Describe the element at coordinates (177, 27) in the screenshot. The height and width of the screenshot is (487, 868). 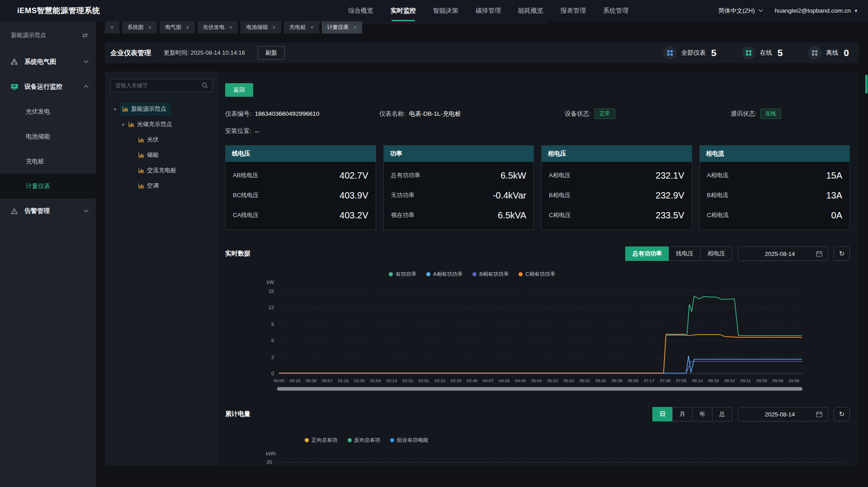
I see `tab-chip-electrical-diagram: 电气图×` at that location.